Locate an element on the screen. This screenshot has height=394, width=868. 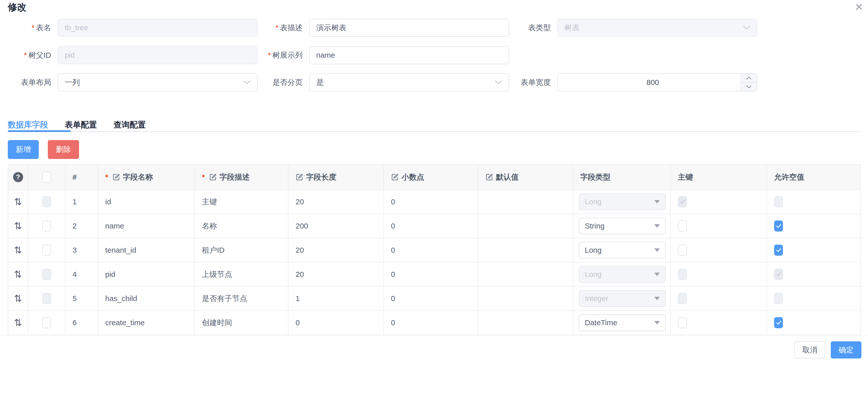
field-type-value: Long is located at coordinates (593, 275).